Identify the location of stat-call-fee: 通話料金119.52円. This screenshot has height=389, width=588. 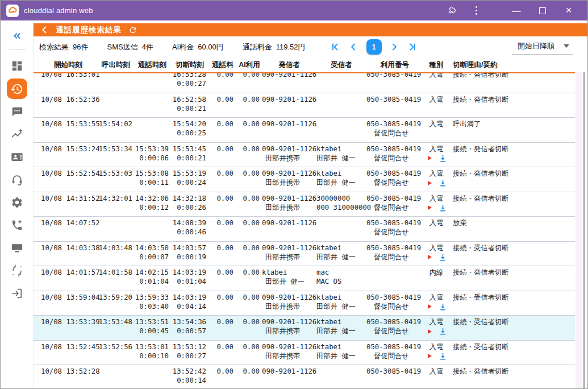
(274, 47).